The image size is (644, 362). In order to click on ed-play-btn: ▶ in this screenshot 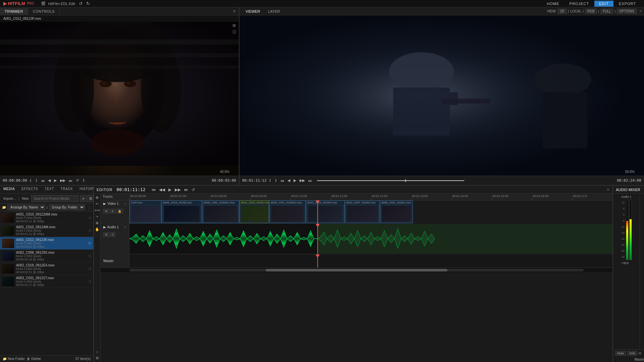, I will do `click(170, 190)`.